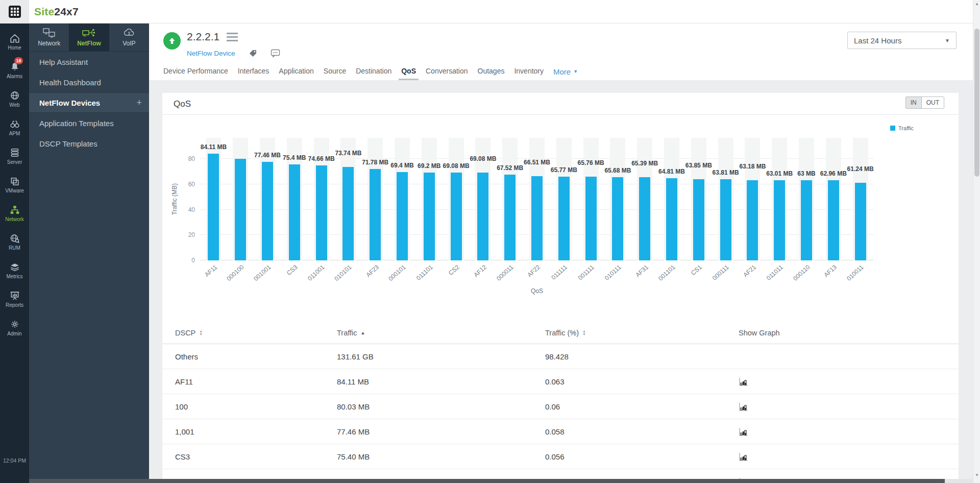 The image size is (980, 483). What do you see at coordinates (14, 242) in the screenshot?
I see `rail-item-rum: RUM` at bounding box center [14, 242].